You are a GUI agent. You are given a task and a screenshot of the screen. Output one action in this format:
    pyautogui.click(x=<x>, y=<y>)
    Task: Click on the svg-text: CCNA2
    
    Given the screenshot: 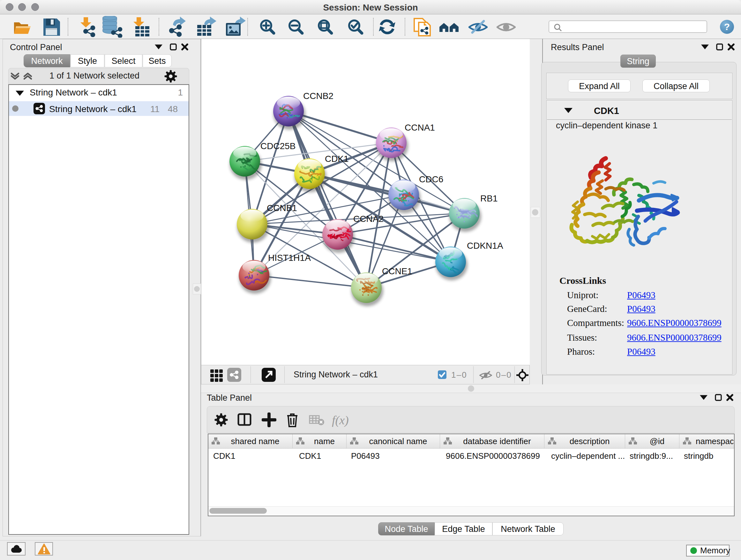 What is the action you would take?
    pyautogui.click(x=368, y=219)
    